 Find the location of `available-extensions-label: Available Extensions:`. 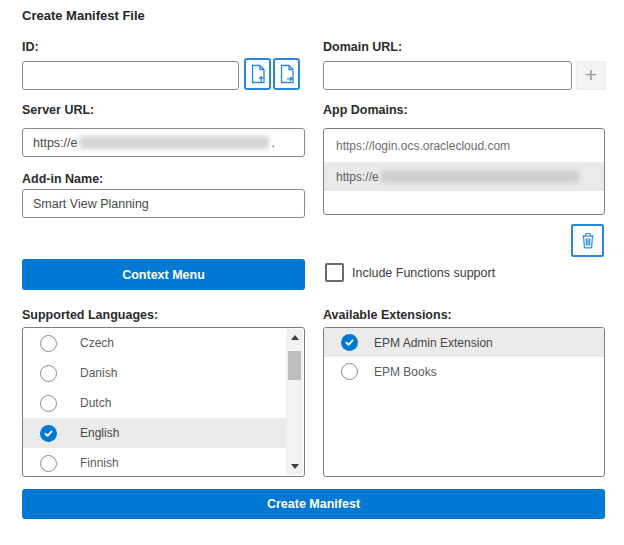

available-extensions-label: Available Extensions: is located at coordinates (388, 315).